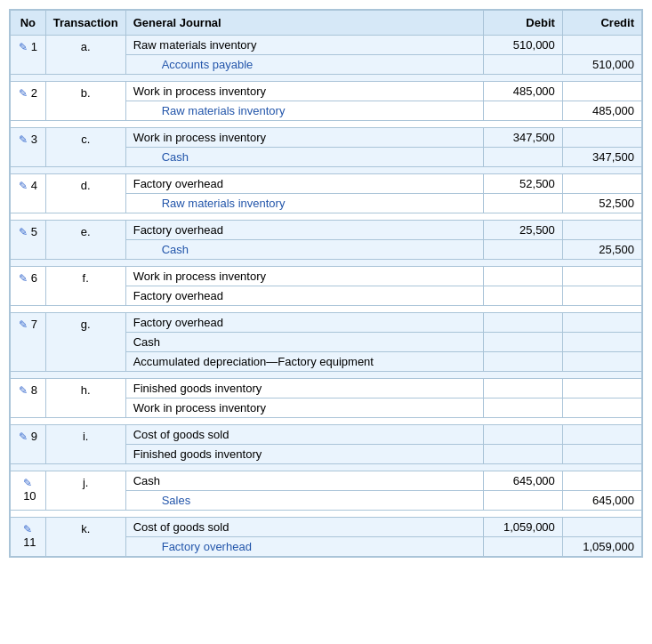  I want to click on row-number: 11, so click(29, 543).